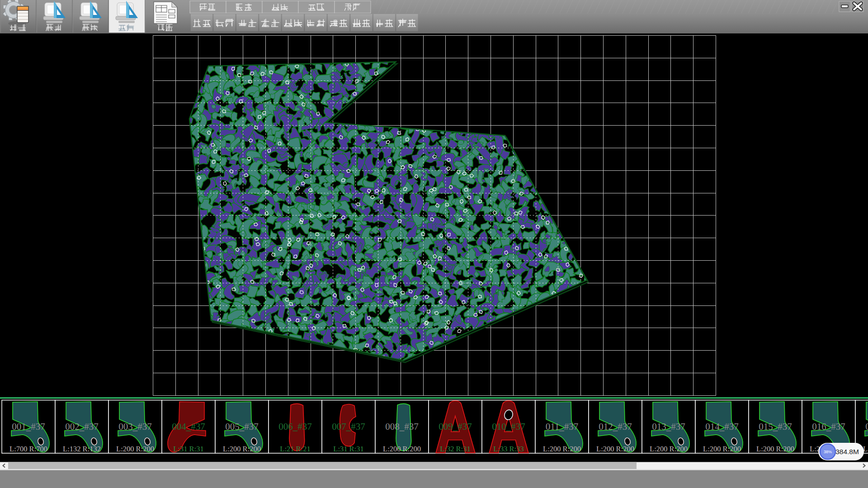  I want to click on svg-text: 013_#37, so click(669, 427).